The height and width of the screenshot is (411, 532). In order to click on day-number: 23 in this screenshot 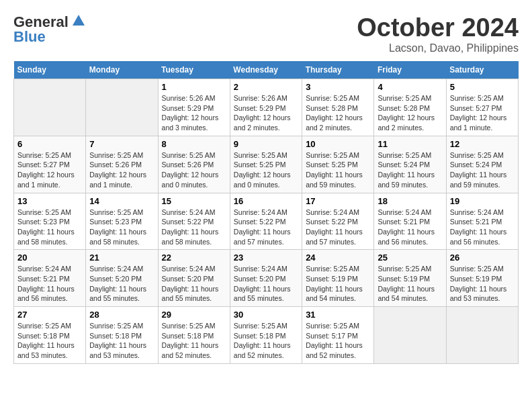, I will do `click(266, 258)`.